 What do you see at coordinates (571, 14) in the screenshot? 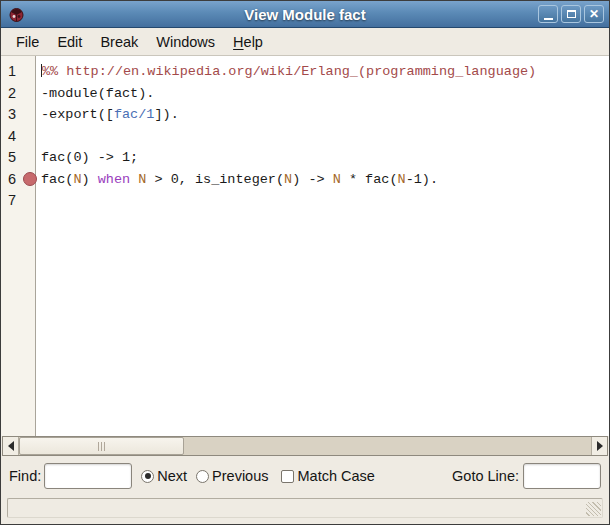
I see `maximize-button` at bounding box center [571, 14].